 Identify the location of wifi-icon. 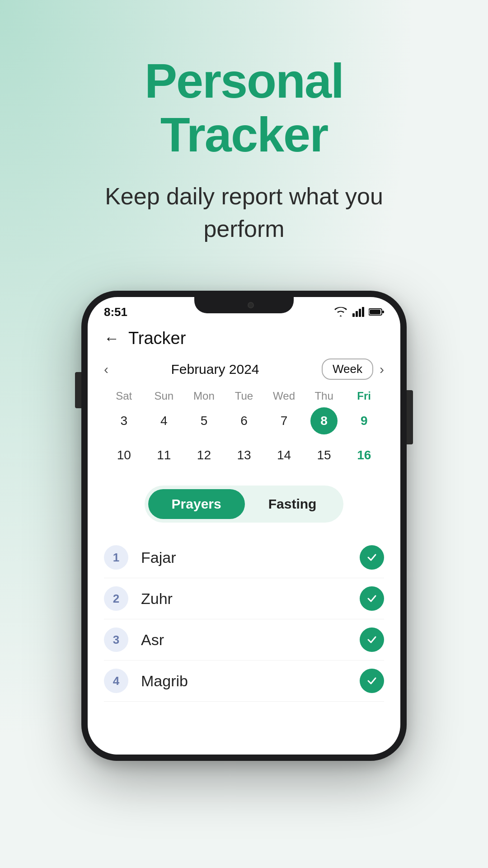
(341, 312).